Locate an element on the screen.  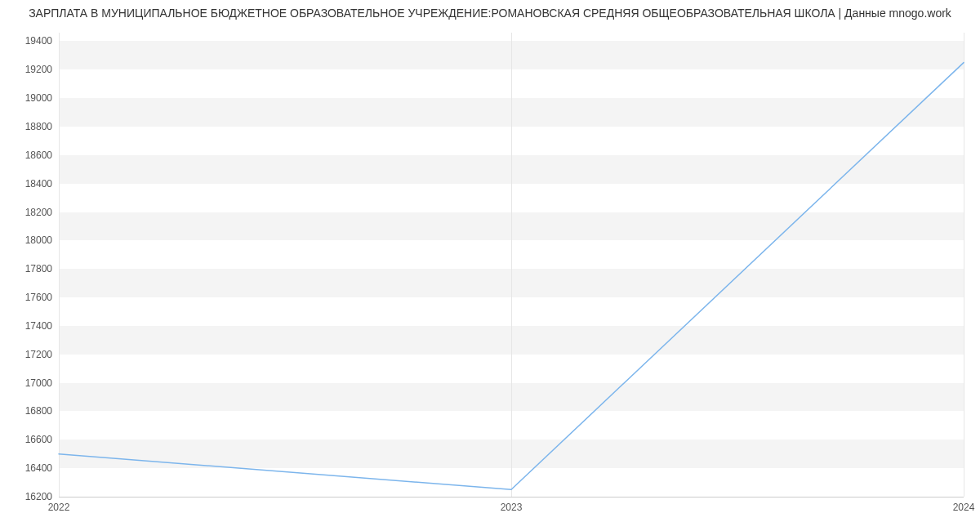
x-tick-label: 2024 is located at coordinates (964, 507).